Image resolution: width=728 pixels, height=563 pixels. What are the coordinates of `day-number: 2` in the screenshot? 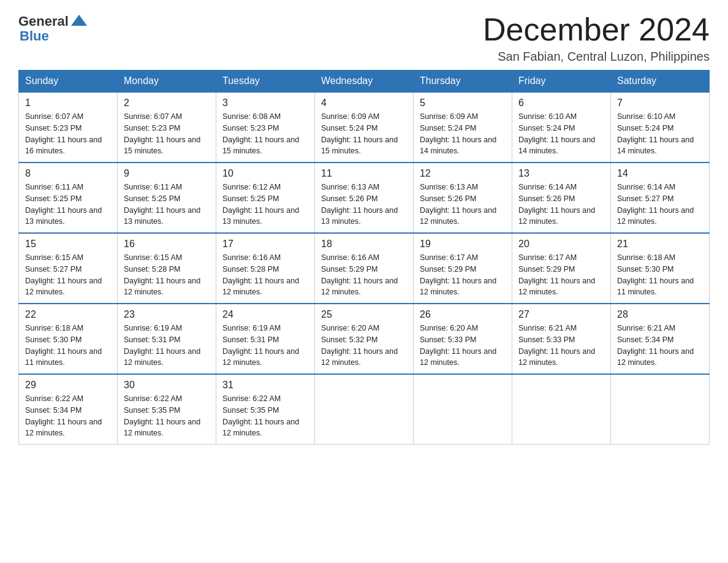 It's located at (167, 103).